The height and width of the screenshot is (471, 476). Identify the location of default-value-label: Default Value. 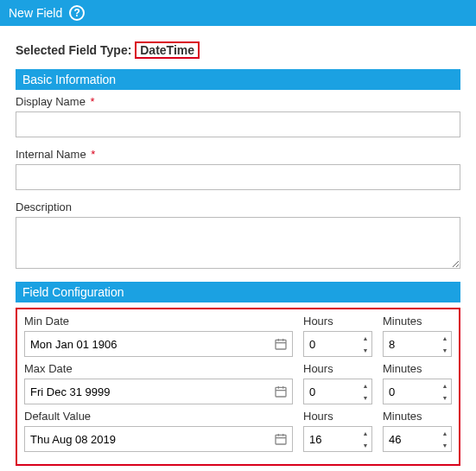
(159, 417).